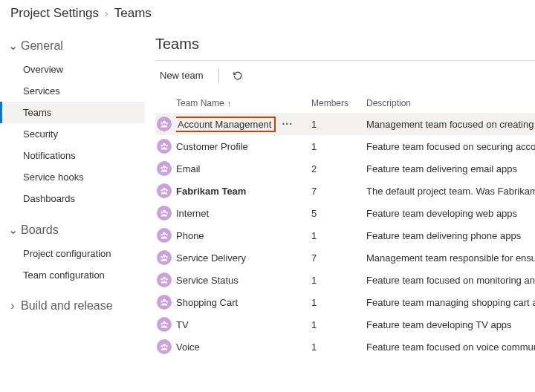 The image size is (535, 392). Describe the element at coordinates (192, 214) in the screenshot. I see `team-name-link: Internet` at that location.